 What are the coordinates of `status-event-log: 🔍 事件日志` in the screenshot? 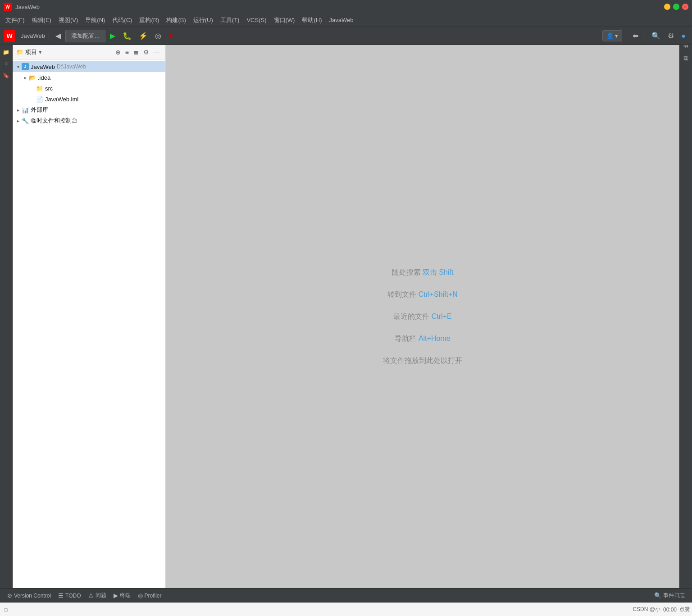 It's located at (669, 595).